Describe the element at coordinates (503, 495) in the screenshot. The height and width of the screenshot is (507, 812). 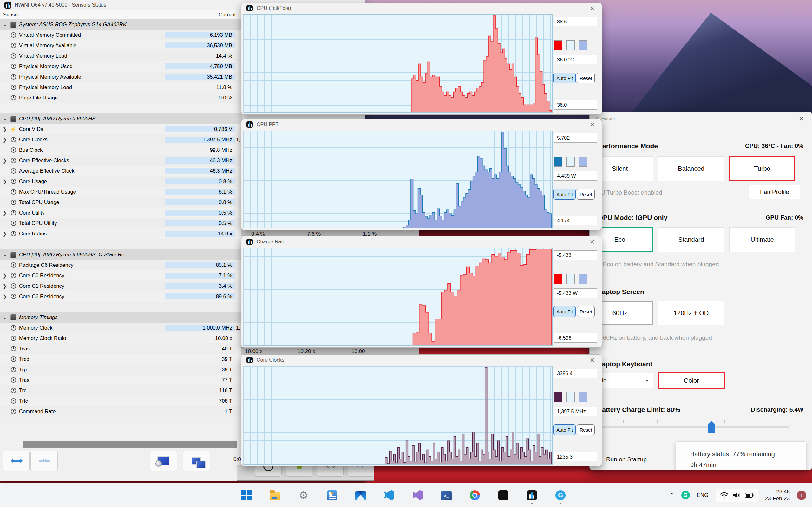
I see `terminal-app-button: ∴` at that location.